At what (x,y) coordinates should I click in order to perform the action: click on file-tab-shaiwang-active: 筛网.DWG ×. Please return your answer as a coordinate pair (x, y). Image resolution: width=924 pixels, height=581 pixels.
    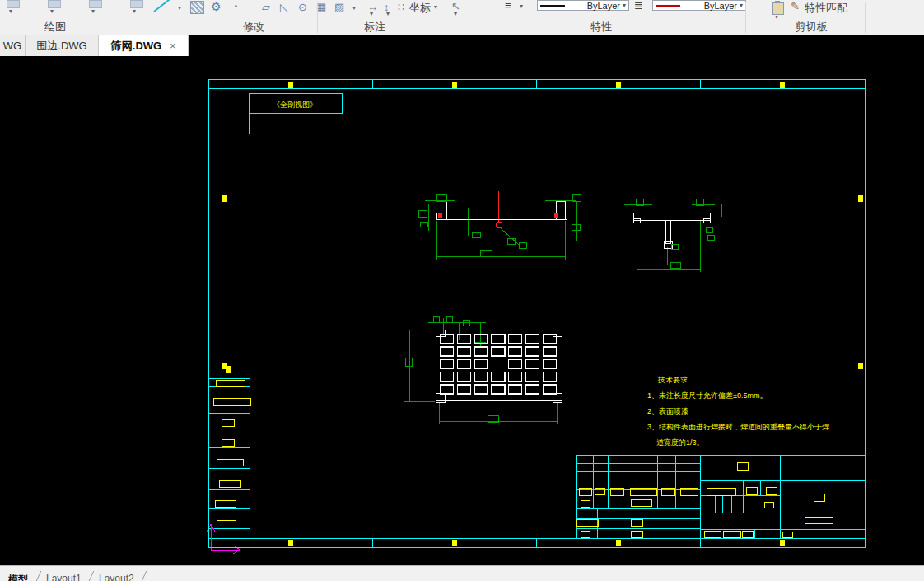
    Looking at the image, I should click on (143, 46).